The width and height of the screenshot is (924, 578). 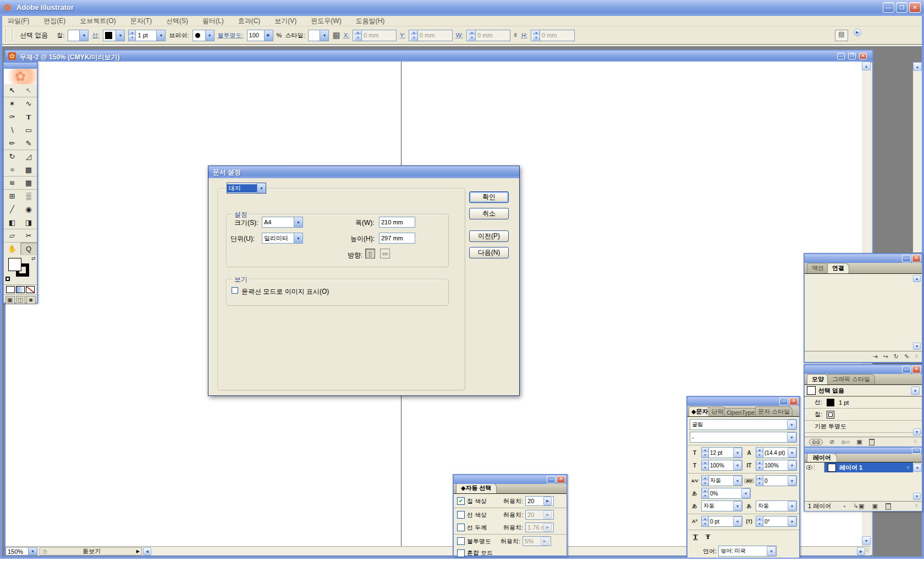 What do you see at coordinates (917, 157) in the screenshot?
I see `background-window-scrollbar: ▲` at bounding box center [917, 157].